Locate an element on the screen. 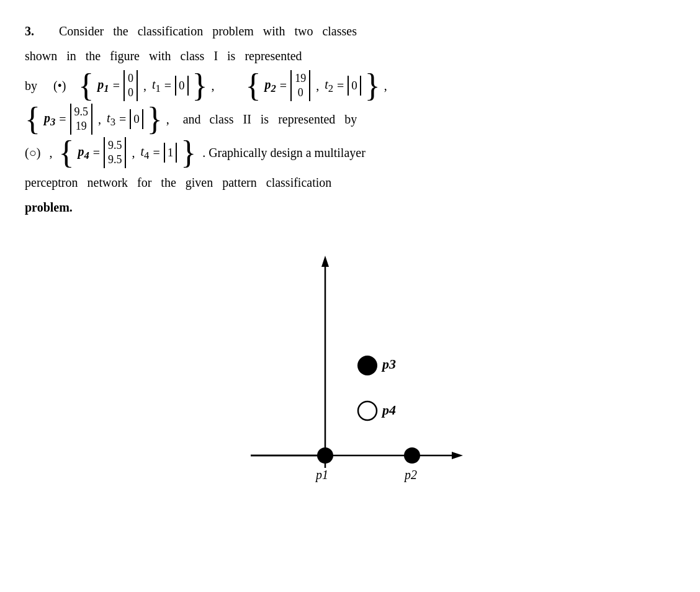 The image size is (700, 592). set1-p-matrix: 0 0 is located at coordinates (130, 86).